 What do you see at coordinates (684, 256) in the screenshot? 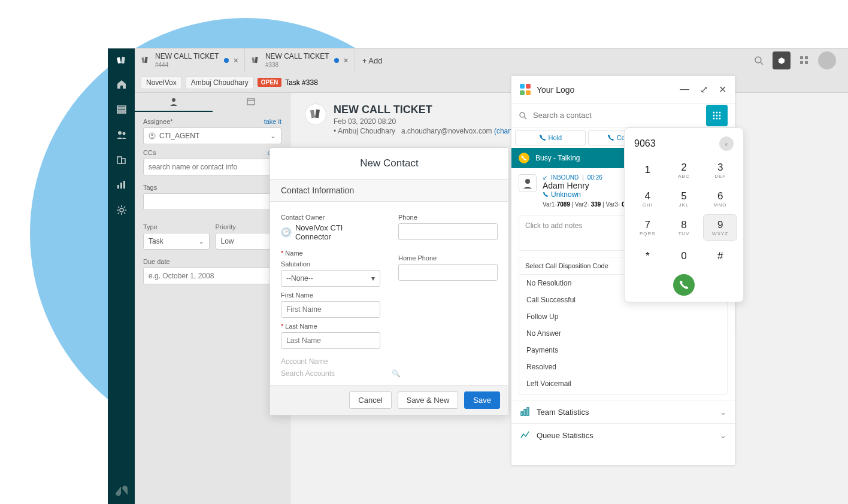
I see `key-0: 0` at bounding box center [684, 256].